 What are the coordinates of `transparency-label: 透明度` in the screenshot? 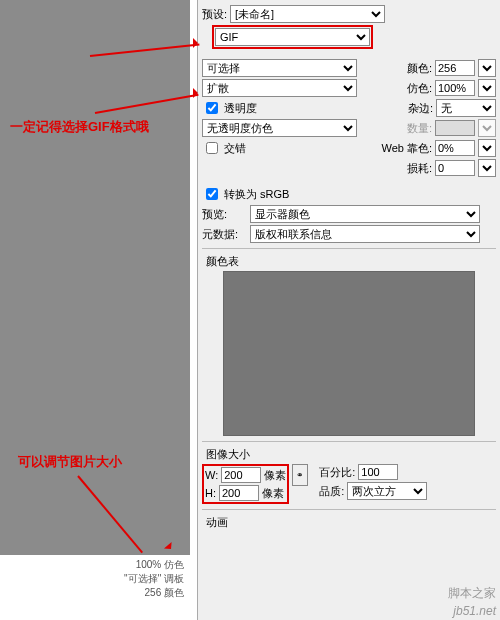 It's located at (240, 108).